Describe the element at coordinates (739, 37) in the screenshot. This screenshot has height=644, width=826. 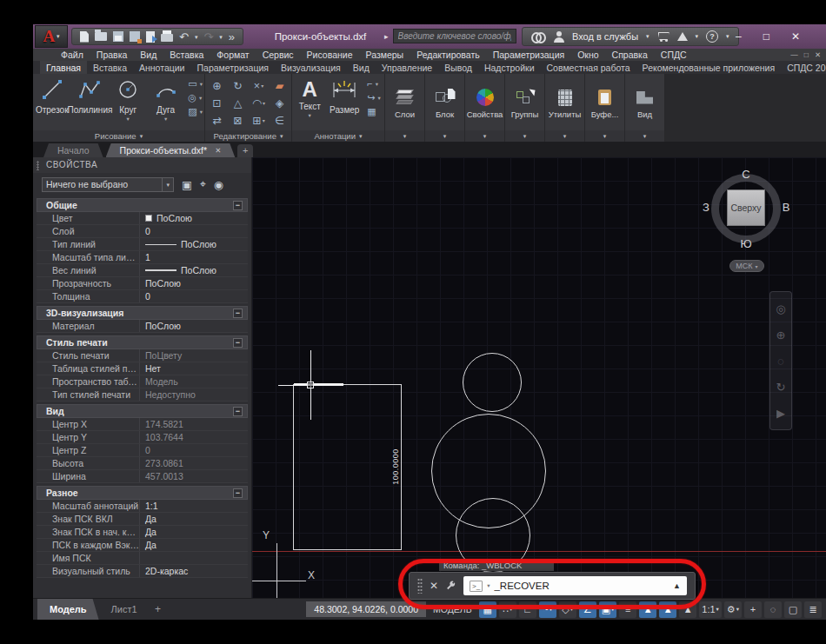
I see `minimize-button: –` at that location.